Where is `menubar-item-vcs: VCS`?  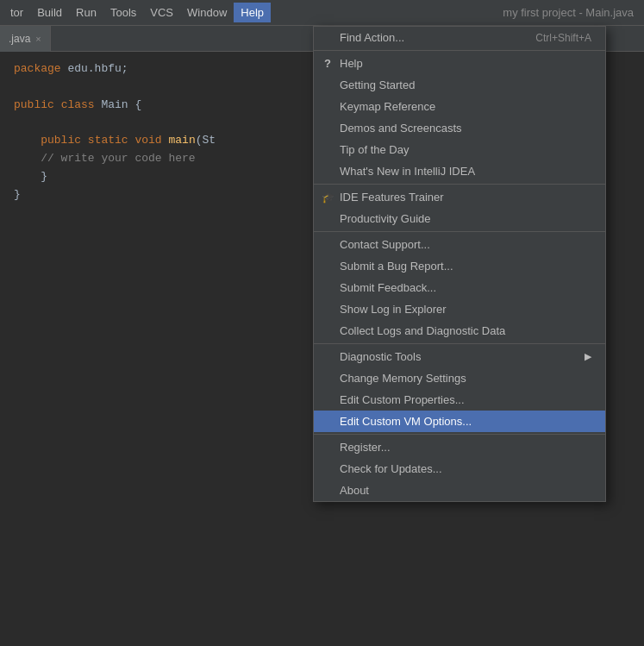 menubar-item-vcs: VCS is located at coordinates (162, 12).